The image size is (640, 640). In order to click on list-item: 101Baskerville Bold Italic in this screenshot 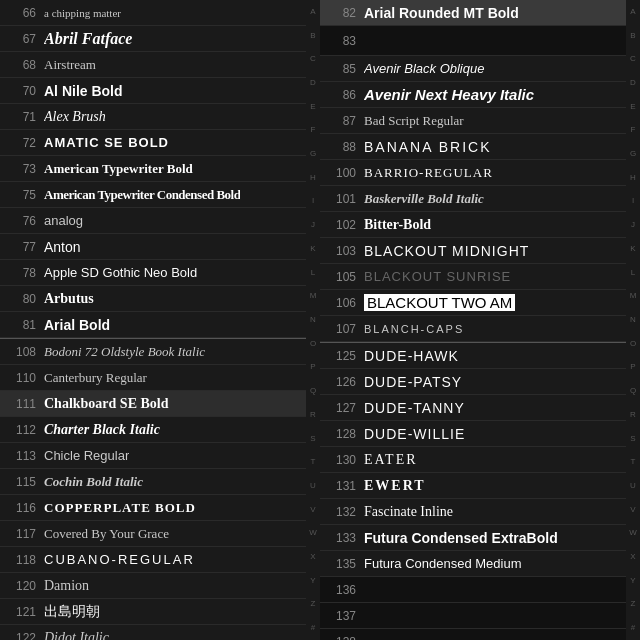, I will do `click(480, 199)`.